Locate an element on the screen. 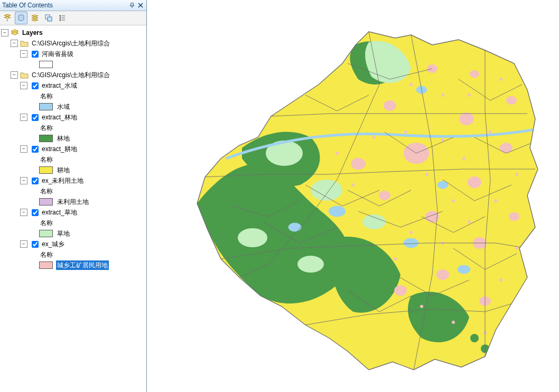 The width and height of the screenshot is (559, 392). list-drawing-order-button is located at coordinates (7, 18).